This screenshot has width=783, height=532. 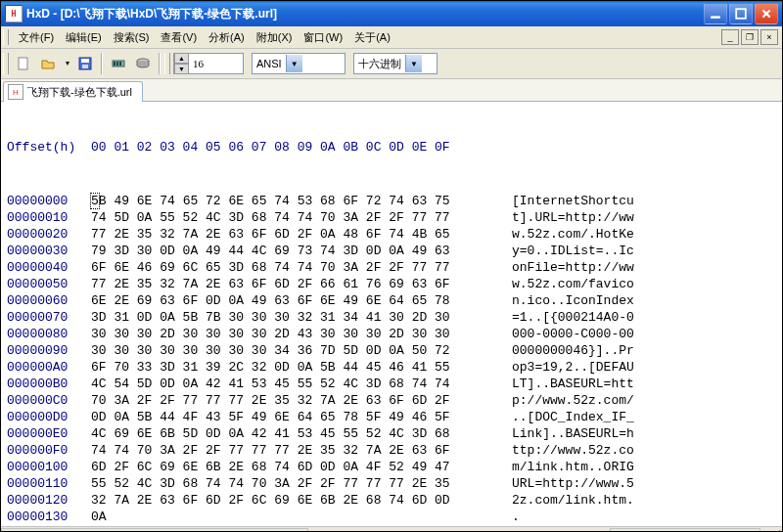 I want to click on menu-analyze: 分析(A), so click(x=227, y=37).